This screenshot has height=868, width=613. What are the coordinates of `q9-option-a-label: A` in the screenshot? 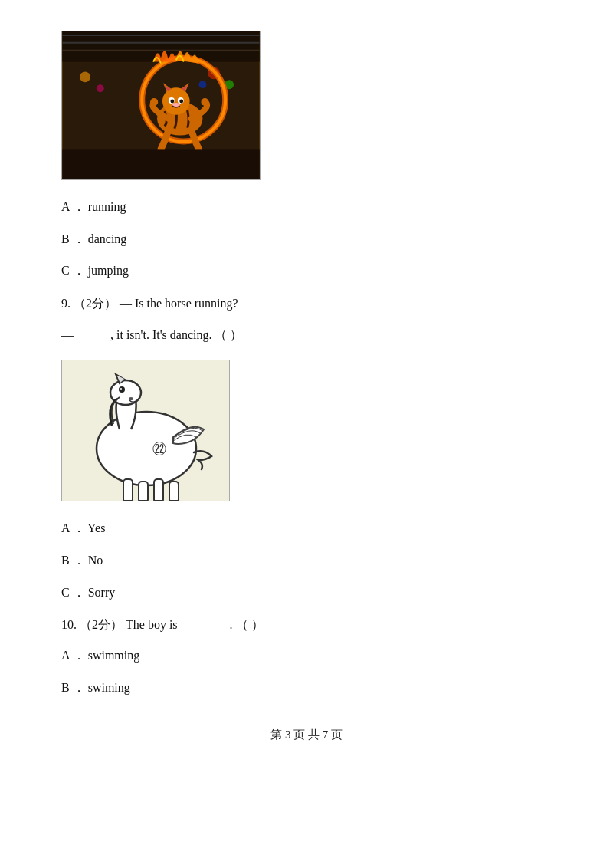 It's located at (66, 528).